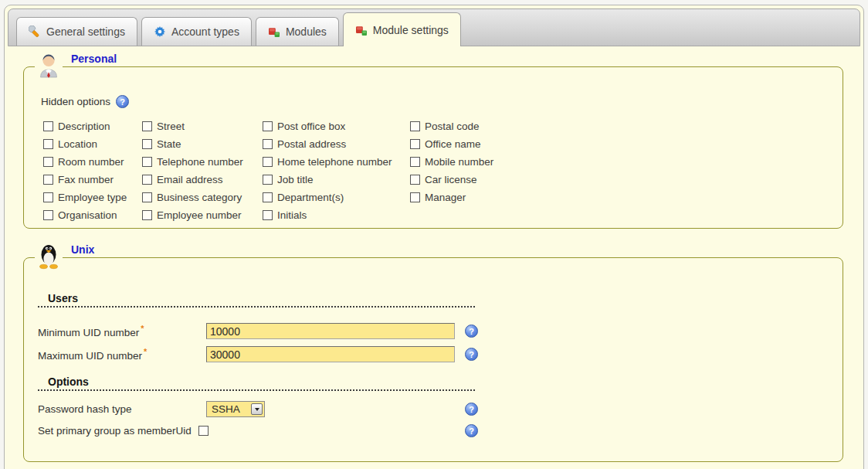  What do you see at coordinates (476, 179) in the screenshot?
I see `hidden-option-car-license: Car license` at bounding box center [476, 179].